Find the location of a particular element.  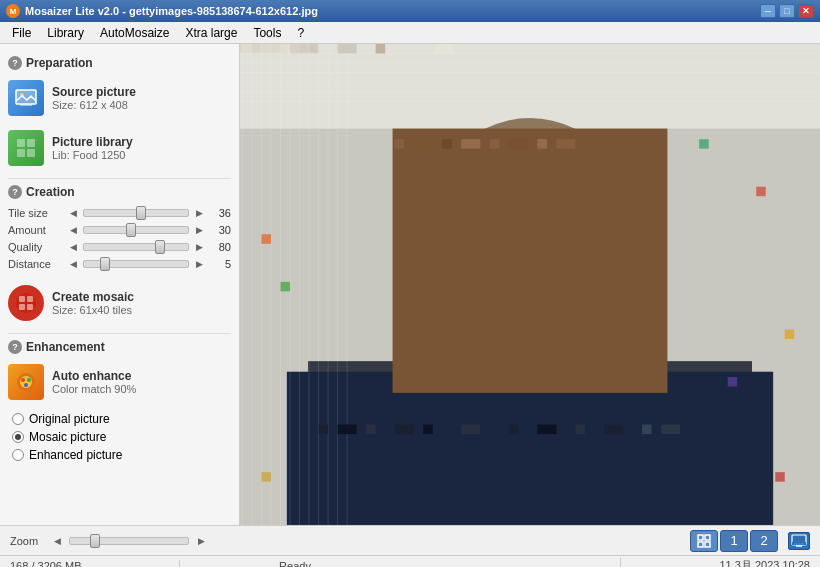

library-svg is located at coordinates (26, 148).